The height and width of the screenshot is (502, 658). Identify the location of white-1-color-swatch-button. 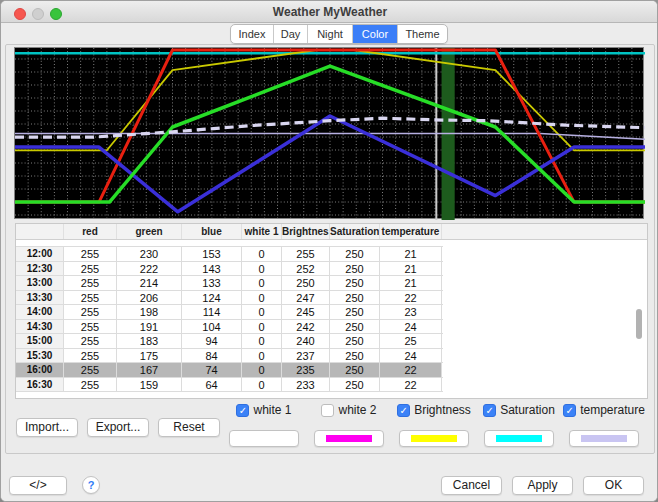
(264, 438).